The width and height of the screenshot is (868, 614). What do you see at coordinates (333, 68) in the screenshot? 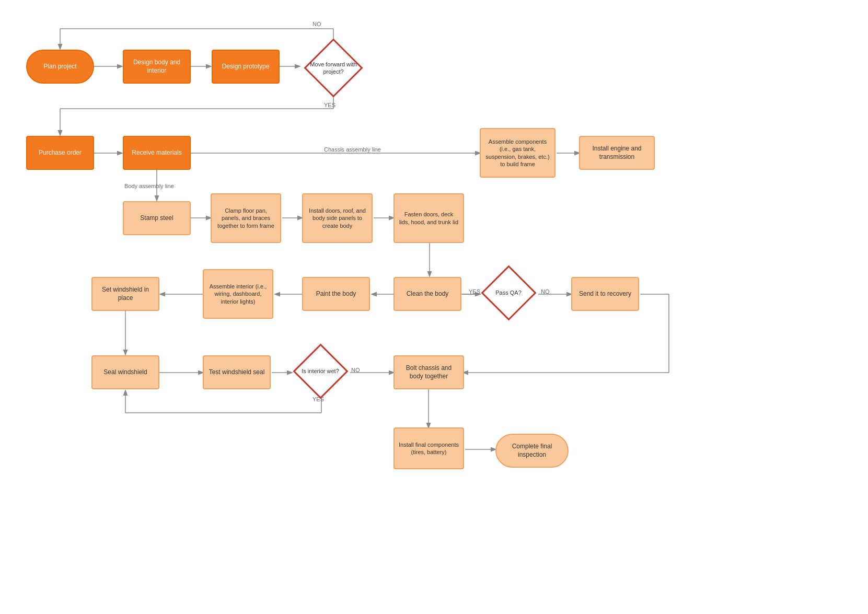
I see `diamond-move-forward: Move forward with project?` at bounding box center [333, 68].